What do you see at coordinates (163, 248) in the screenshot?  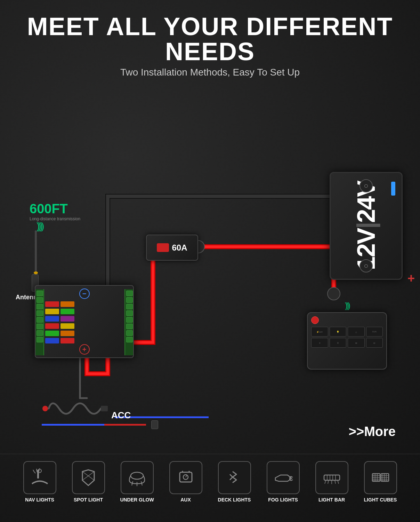 I see `fuse-holder-red-body` at bounding box center [163, 248].